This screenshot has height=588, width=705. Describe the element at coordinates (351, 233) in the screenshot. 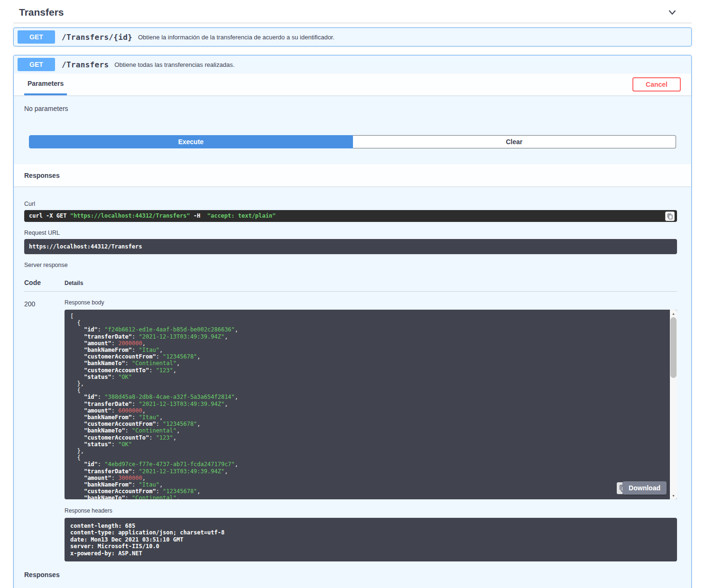

I see `request-url-label: Request URL` at that location.